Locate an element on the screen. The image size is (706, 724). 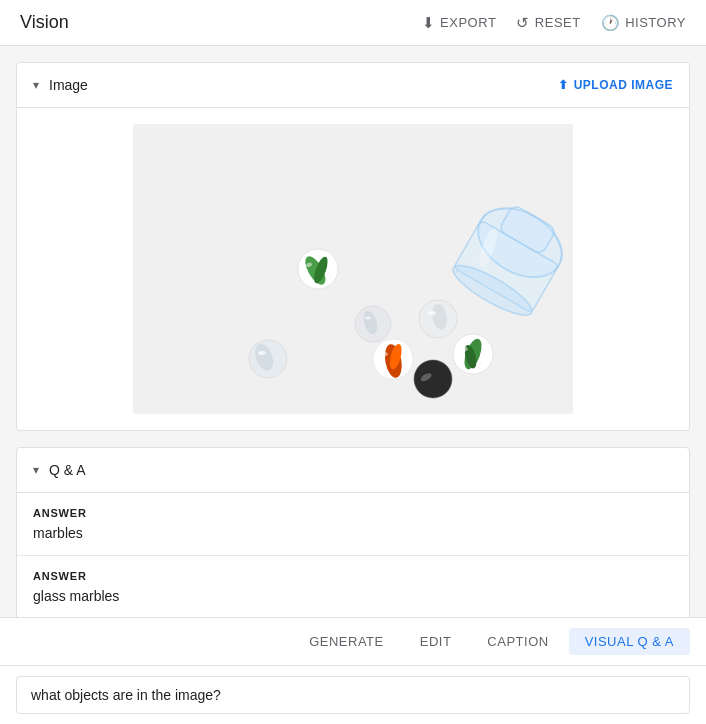
answer-label-1: ANSWER is located at coordinates (353, 513).